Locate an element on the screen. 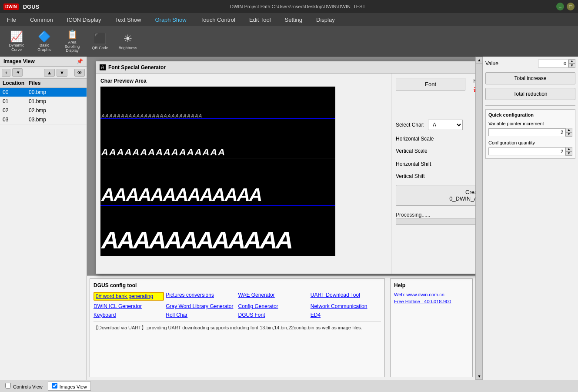 The width and height of the screenshot is (578, 392). quick-config-section: Quick configuration Variable pointer inc… is located at coordinates (531, 134).